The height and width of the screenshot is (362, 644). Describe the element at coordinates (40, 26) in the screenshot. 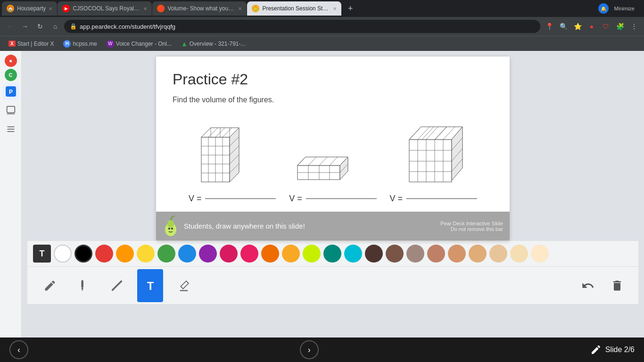

I see `refresh-button: ↻` at that location.